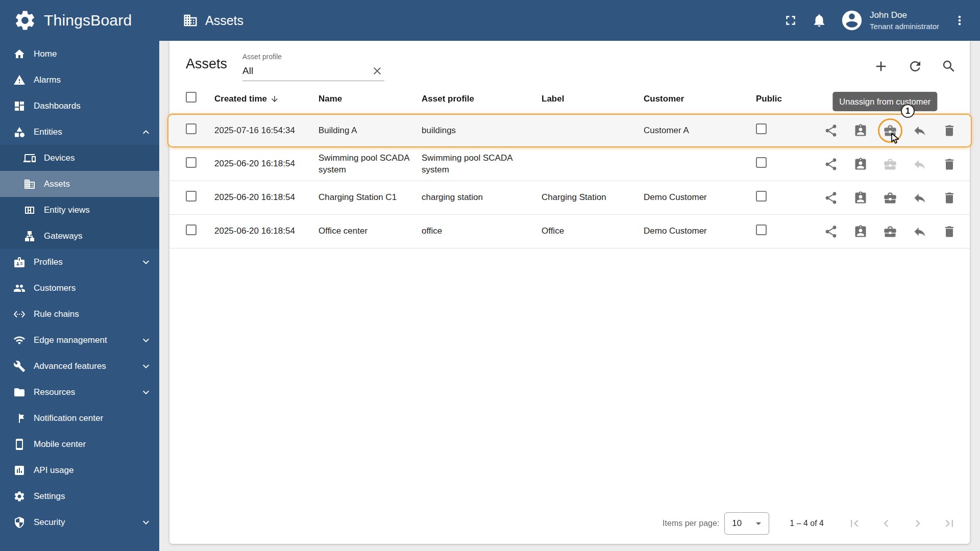 The width and height of the screenshot is (980, 551). What do you see at coordinates (737, 523) in the screenshot?
I see `items-per-page-value: 10` at bounding box center [737, 523].